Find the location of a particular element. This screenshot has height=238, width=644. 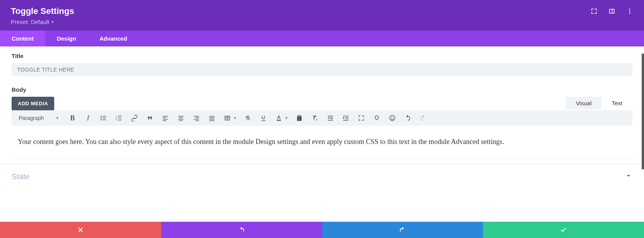

modal-footer is located at coordinates (322, 230).